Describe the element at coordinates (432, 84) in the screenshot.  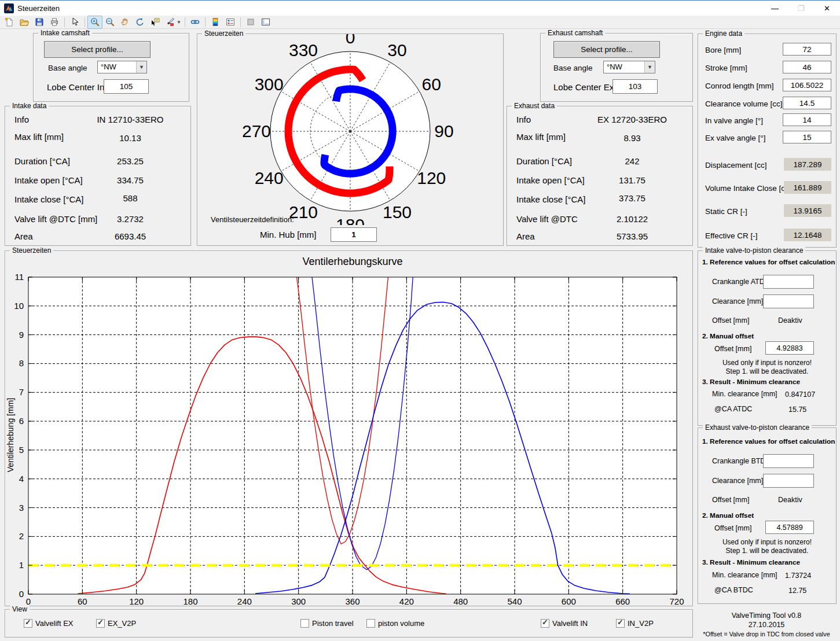
I see `polar-angle-label: 60` at that location.